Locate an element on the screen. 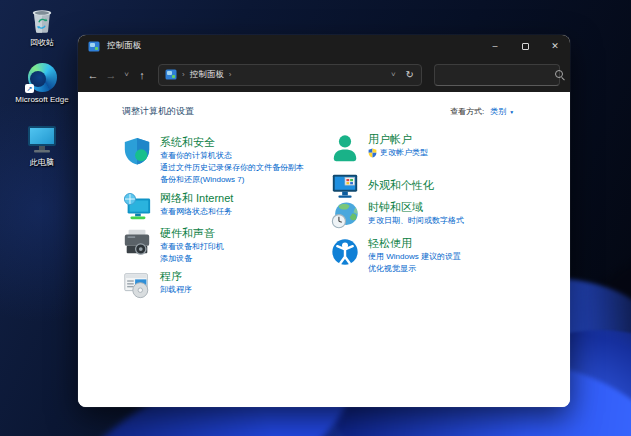 This screenshot has height=436, width=631. task-link-label: 更改帐户类型 is located at coordinates (404, 153).